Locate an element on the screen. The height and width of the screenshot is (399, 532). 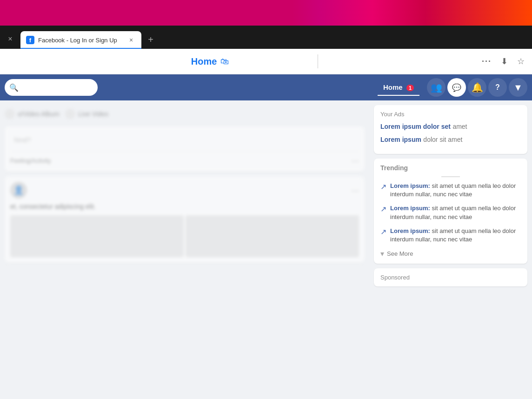
trending-item-1: ↗ Lorem ipsum: sit amet ut quam nella le… is located at coordinates (451, 190).